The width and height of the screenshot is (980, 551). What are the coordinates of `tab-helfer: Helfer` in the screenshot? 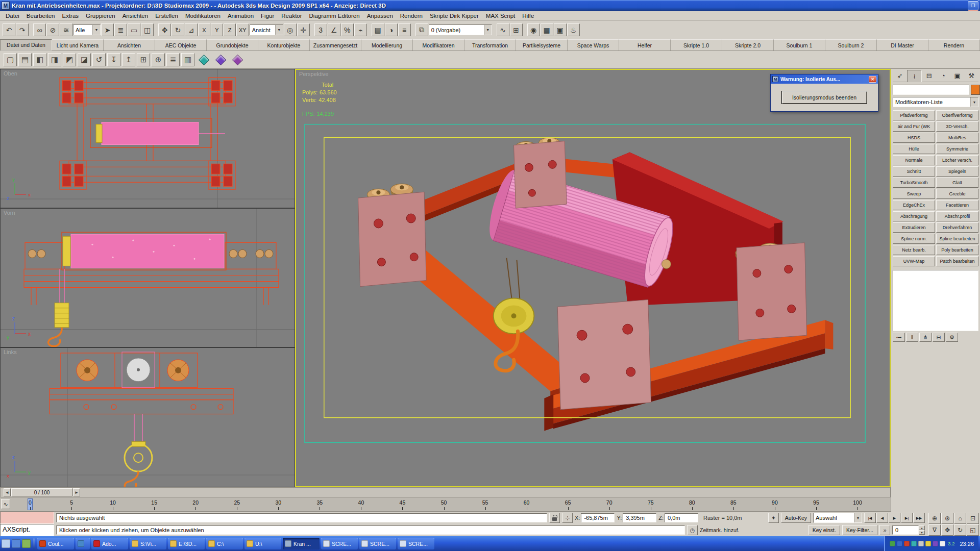 It's located at (645, 45).